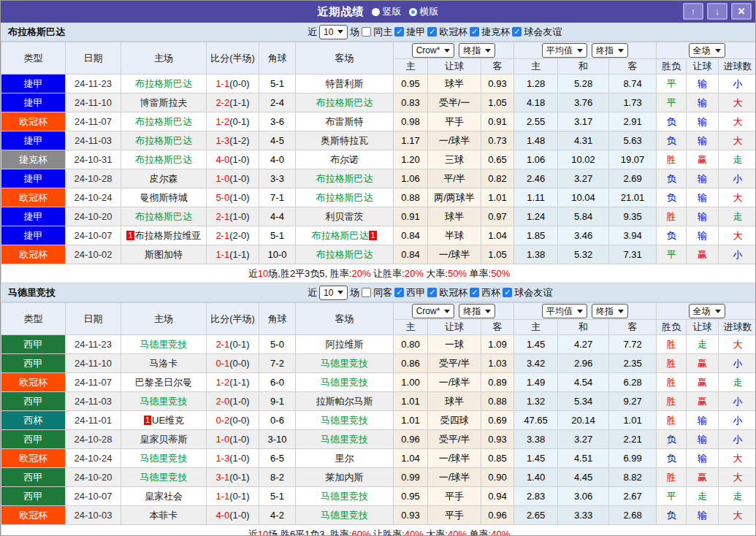  Describe the element at coordinates (693, 12) in the screenshot. I see `move-up-button: ↑` at that location.